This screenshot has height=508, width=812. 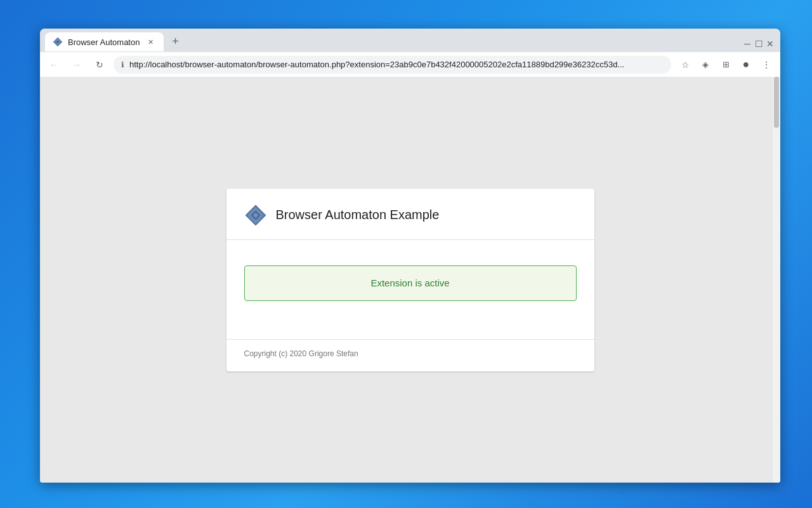 What do you see at coordinates (685, 65) in the screenshot?
I see `star-icon: ☆` at bounding box center [685, 65].